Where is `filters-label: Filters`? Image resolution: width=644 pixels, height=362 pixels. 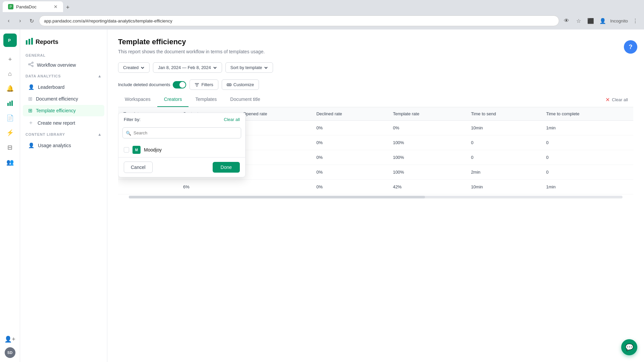
filters-label: Filters is located at coordinates (207, 84).